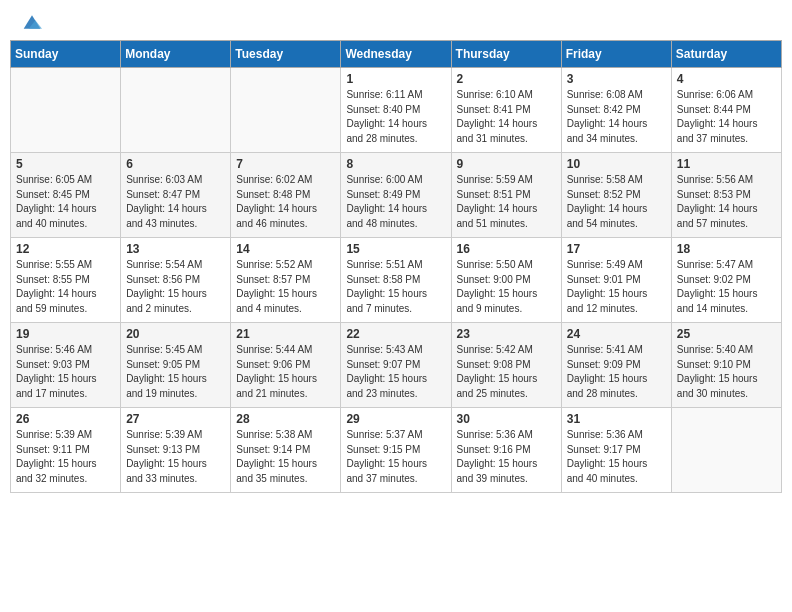 The image size is (792, 612). What do you see at coordinates (176, 457) in the screenshot?
I see `day-info: Sunrise: 5:39 AMSunset: 9:13 PMDaylight:…` at bounding box center [176, 457].